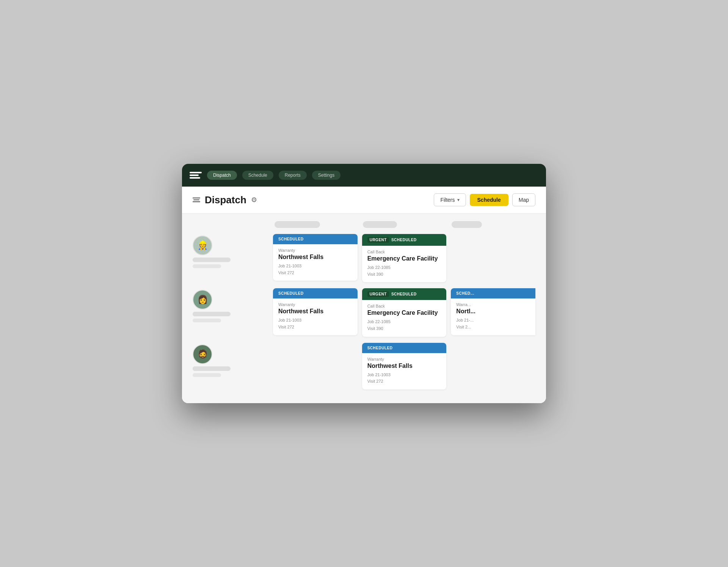 The image size is (728, 567). I want to click on status-badge-3-2: SCHEDULED, so click(380, 348).